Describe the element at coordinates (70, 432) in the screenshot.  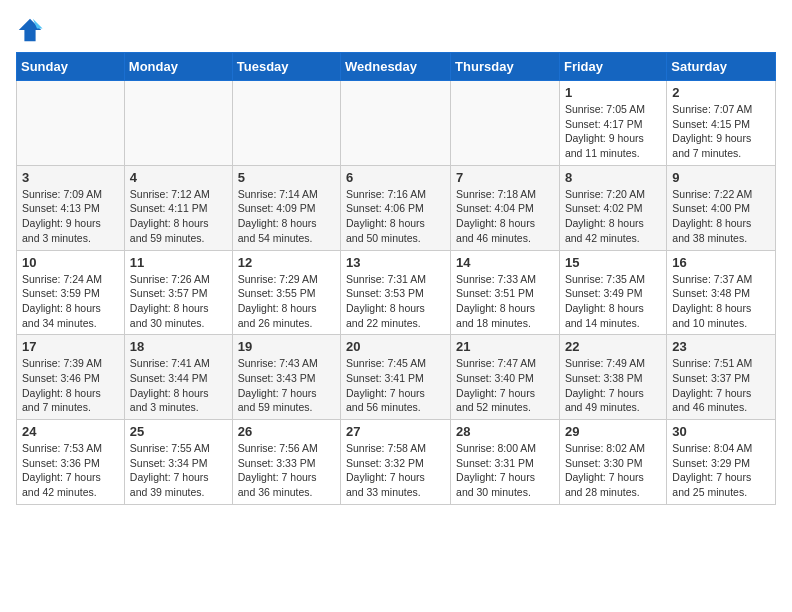
I see `day-number: 24` at that location.